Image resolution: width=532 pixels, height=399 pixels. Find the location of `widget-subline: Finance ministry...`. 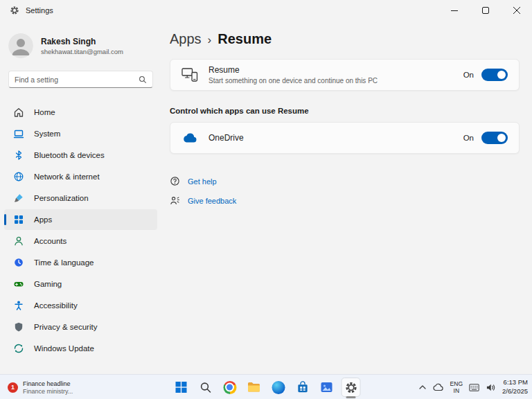

widget-subline: Finance ministry... is located at coordinates (48, 391).